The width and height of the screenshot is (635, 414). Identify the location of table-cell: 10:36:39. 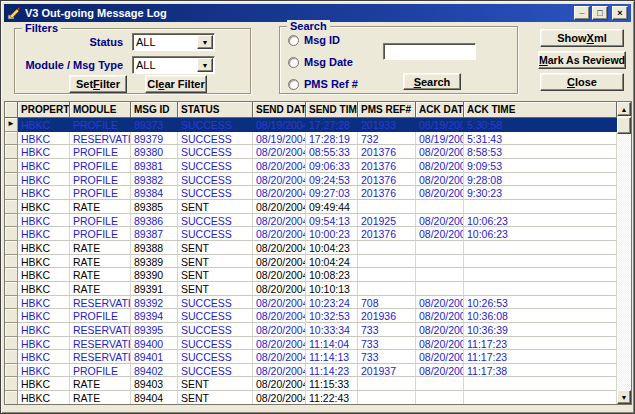
(540, 330).